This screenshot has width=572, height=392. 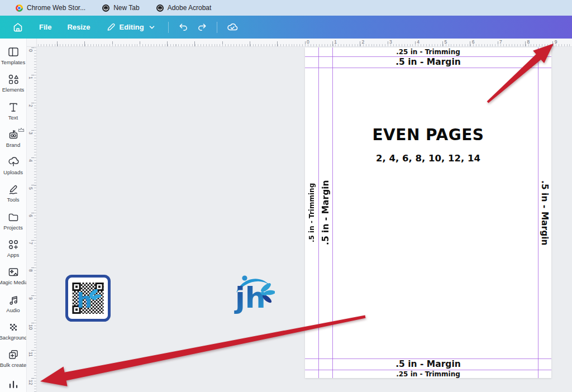 What do you see at coordinates (13, 310) in the screenshot?
I see `sidebar-item-label: Audio` at bounding box center [13, 310].